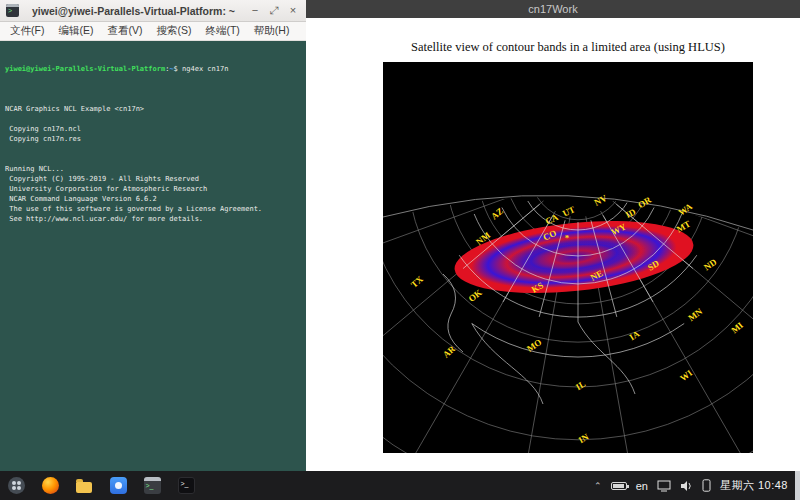 The image size is (800, 500). What do you see at coordinates (664, 486) in the screenshot?
I see `display-icon` at bounding box center [664, 486].